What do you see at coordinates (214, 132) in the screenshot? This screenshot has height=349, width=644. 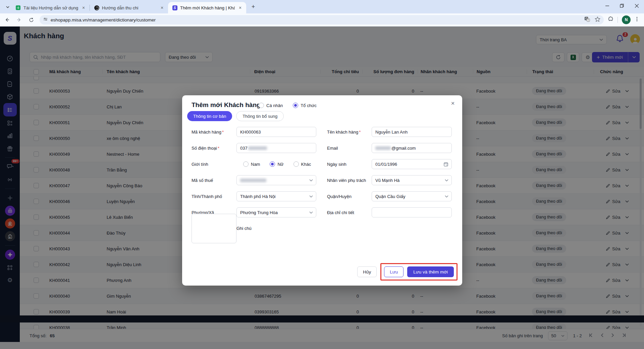 I see `field-label-code: Mã khách hàng*` at bounding box center [214, 132].